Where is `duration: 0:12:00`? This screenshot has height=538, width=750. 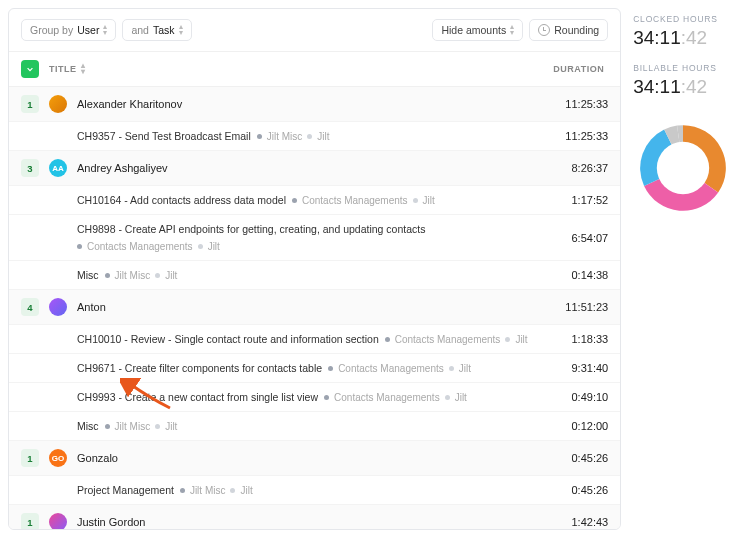
duration: 0:12:00 is located at coordinates (590, 426).